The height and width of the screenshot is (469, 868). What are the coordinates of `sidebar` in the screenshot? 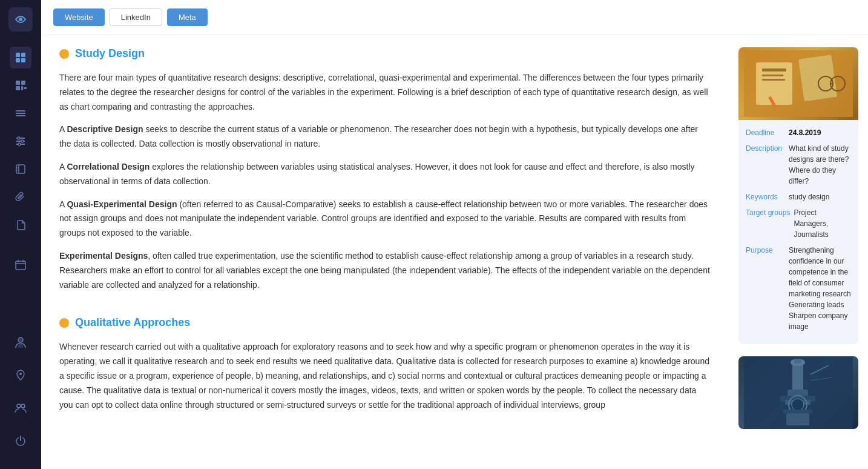 It's located at (21, 234).